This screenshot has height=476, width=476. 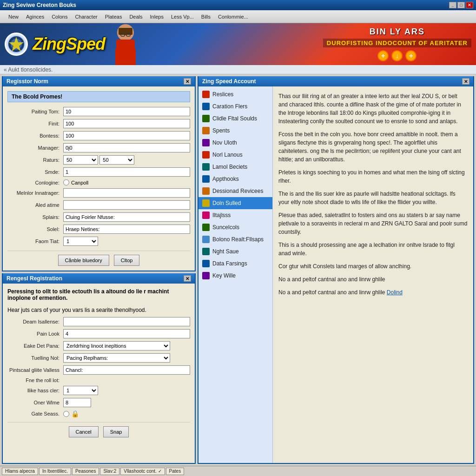 What do you see at coordinates (99, 334) in the screenshot?
I see `form-row-pain-look: Pain Look` at bounding box center [99, 334].